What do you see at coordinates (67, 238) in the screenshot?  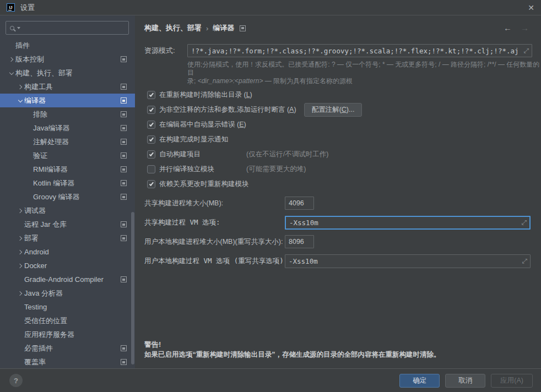 I see `sidebar-item: 部署` at bounding box center [67, 238].